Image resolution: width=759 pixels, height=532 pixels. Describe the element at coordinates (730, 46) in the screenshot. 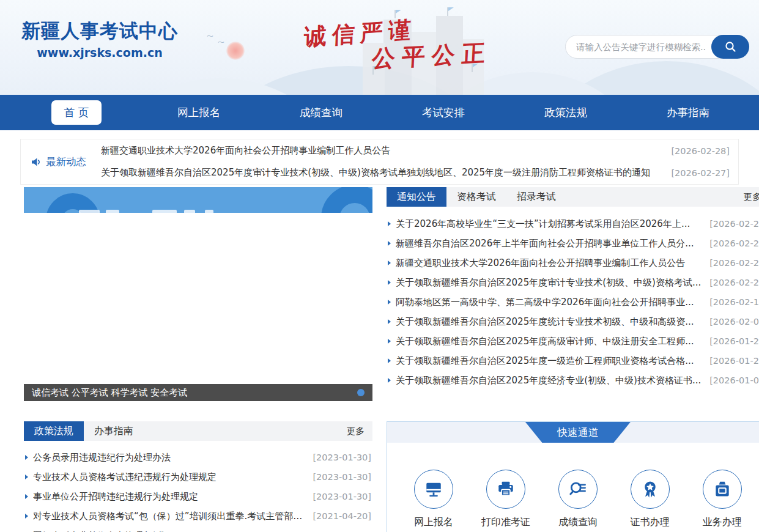

I see `search-icon` at that location.